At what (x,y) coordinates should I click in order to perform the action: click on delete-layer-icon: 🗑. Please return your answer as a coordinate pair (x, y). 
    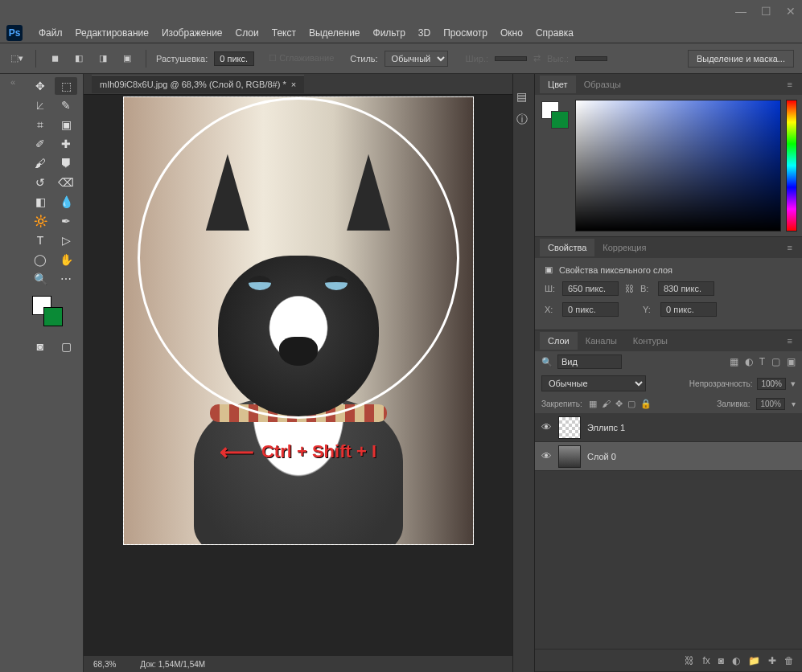
    Looking at the image, I should click on (789, 661).